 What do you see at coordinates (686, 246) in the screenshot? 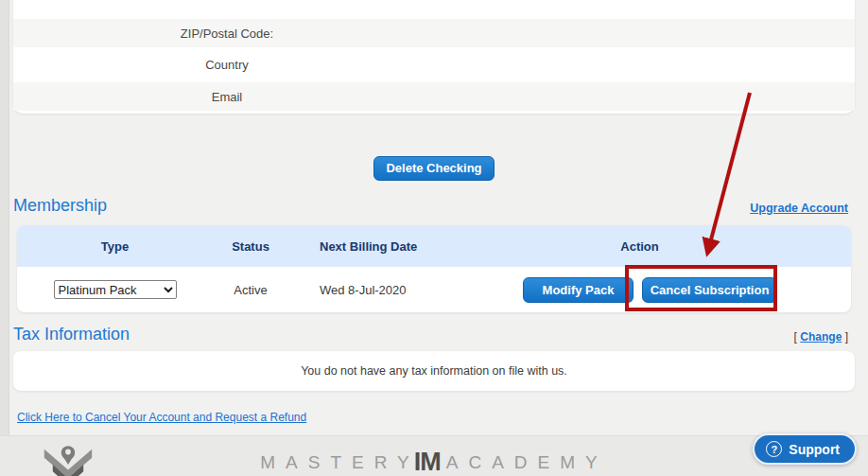
I see `action-column-header: Action` at bounding box center [686, 246].